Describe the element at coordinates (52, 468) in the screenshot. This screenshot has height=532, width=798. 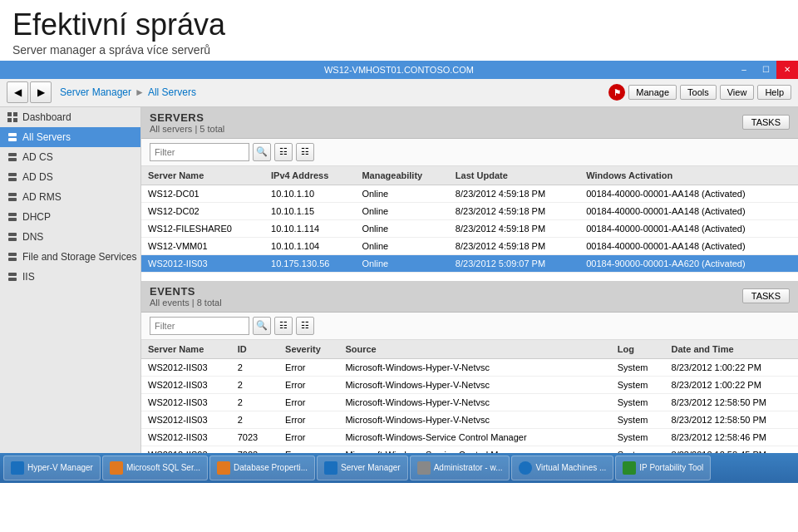
I see `taskbar-item-0: Hyper-V Manager` at that location.